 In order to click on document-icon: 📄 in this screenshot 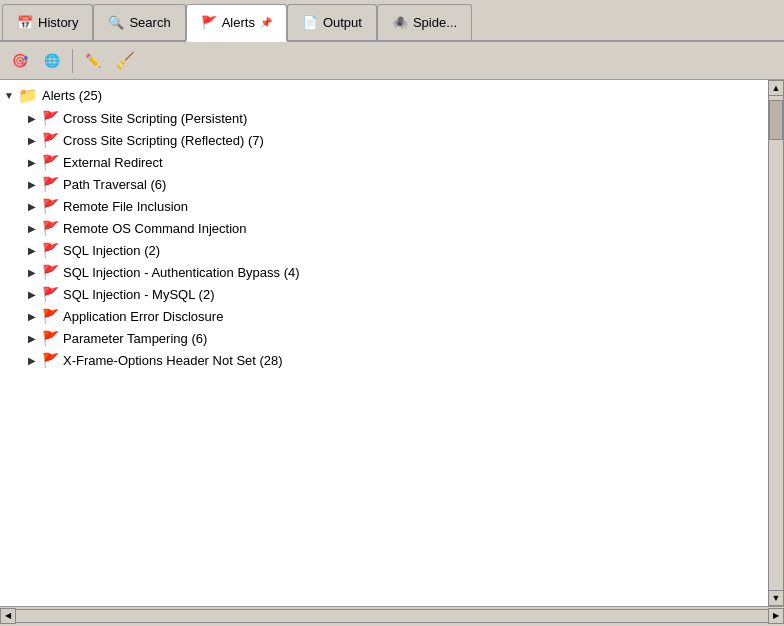, I will do `click(310, 22)`.